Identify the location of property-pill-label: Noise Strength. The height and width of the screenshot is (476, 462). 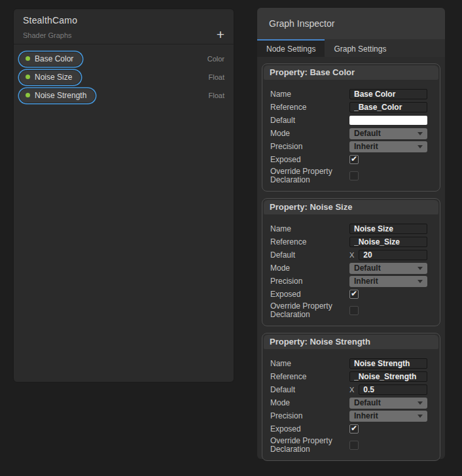
(60, 95).